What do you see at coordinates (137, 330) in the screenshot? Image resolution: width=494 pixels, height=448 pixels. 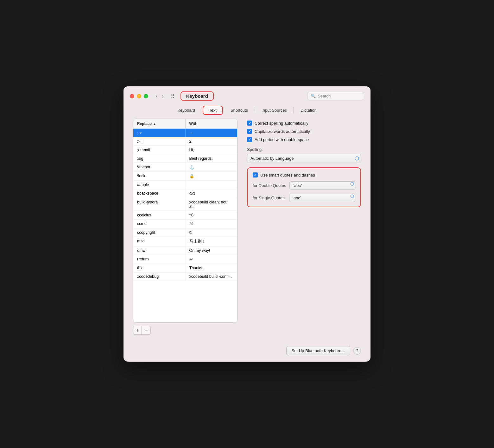 I see `add-row-button: +` at bounding box center [137, 330].